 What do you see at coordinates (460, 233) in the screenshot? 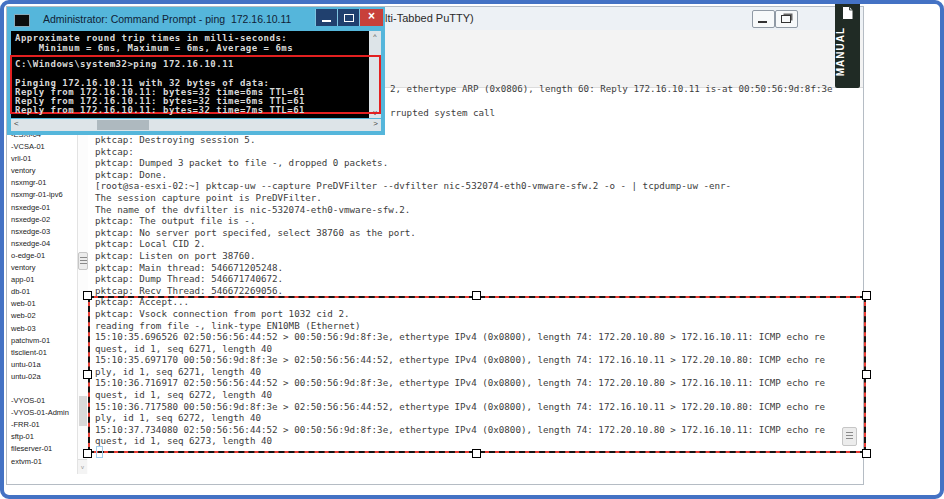
I see `terminal-line: pktcap: No server port specifed, select …` at bounding box center [460, 233].